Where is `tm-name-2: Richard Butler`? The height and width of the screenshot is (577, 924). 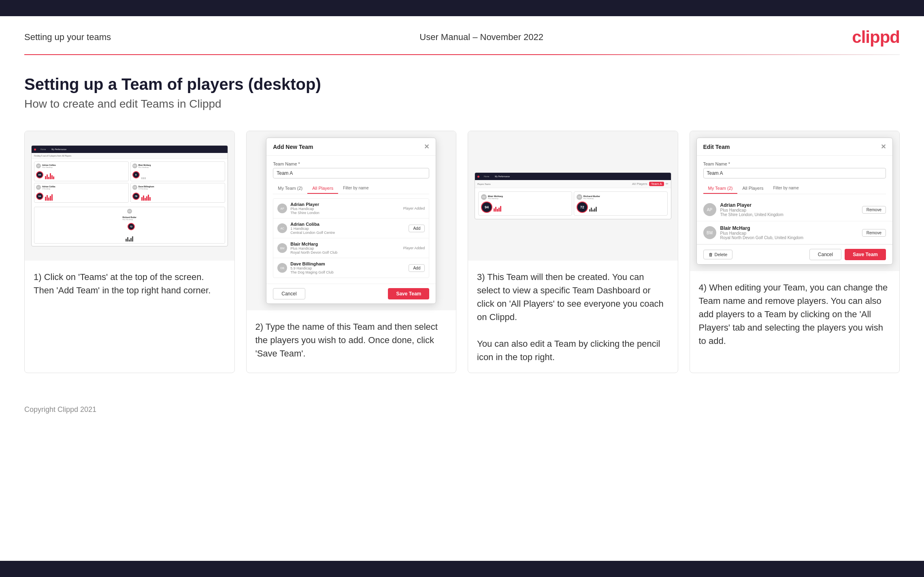 tm-name-2: Richard Butler is located at coordinates (592, 196).